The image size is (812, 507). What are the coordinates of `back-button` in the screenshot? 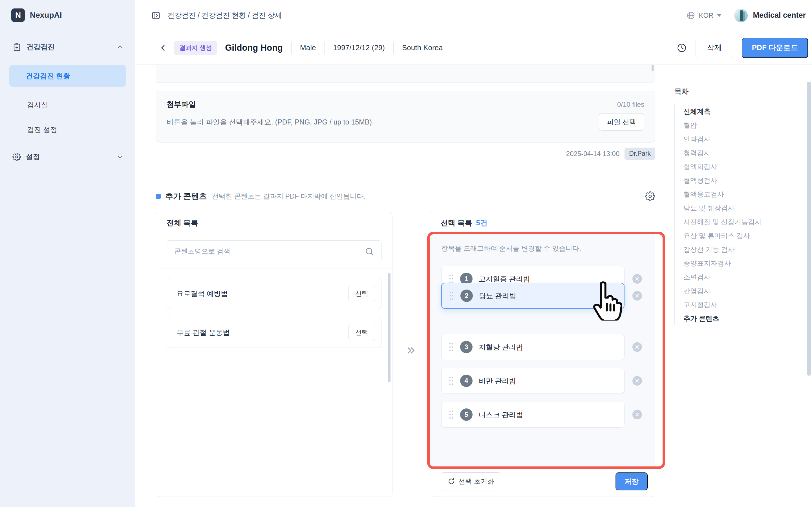 It's located at (163, 48).